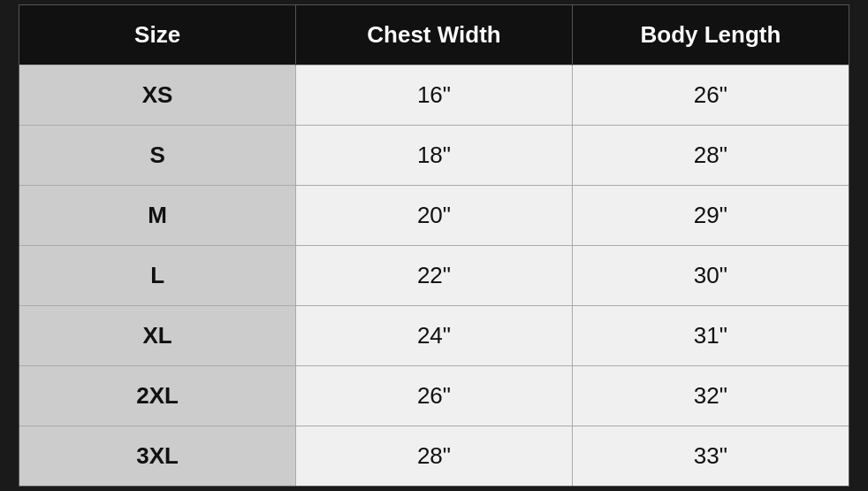 The height and width of the screenshot is (491, 868). What do you see at coordinates (434, 156) in the screenshot?
I see `table-row: S18"28"` at bounding box center [434, 156].